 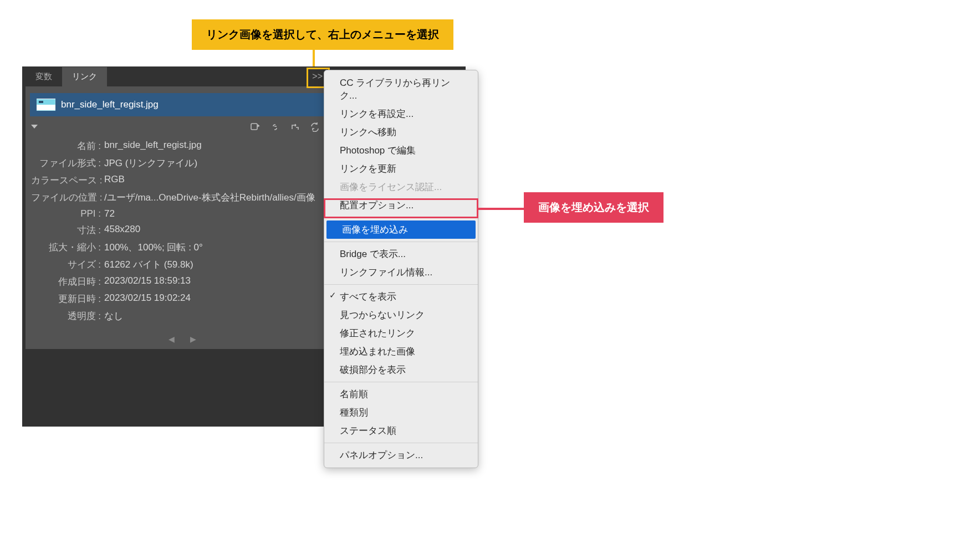 What do you see at coordinates (401, 455) in the screenshot?
I see `menu-item: パネルオプション...` at bounding box center [401, 455].